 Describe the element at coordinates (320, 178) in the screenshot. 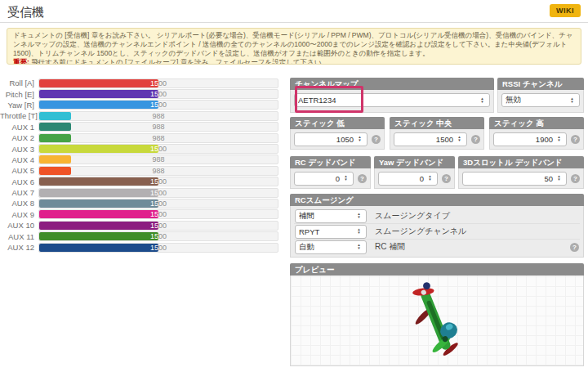

I see `rc-deadband-value: 0` at that location.